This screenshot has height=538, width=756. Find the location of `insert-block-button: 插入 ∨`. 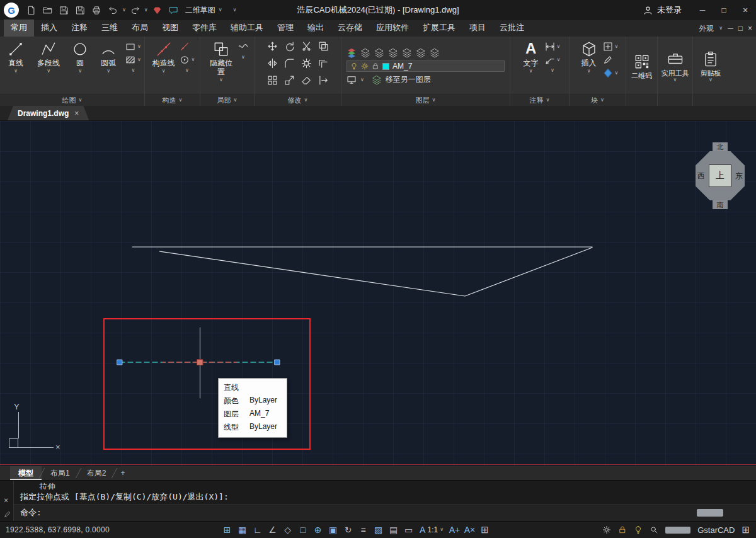

insert-block-button: 插入 ∨ is located at coordinates (589, 66).